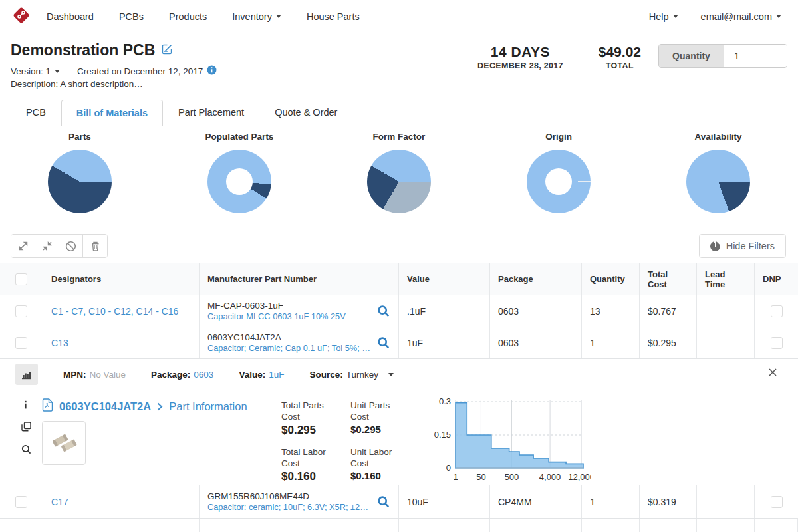  Describe the element at coordinates (80, 181) in the screenshot. I see `filter-chart-parts: Parts` at that location.